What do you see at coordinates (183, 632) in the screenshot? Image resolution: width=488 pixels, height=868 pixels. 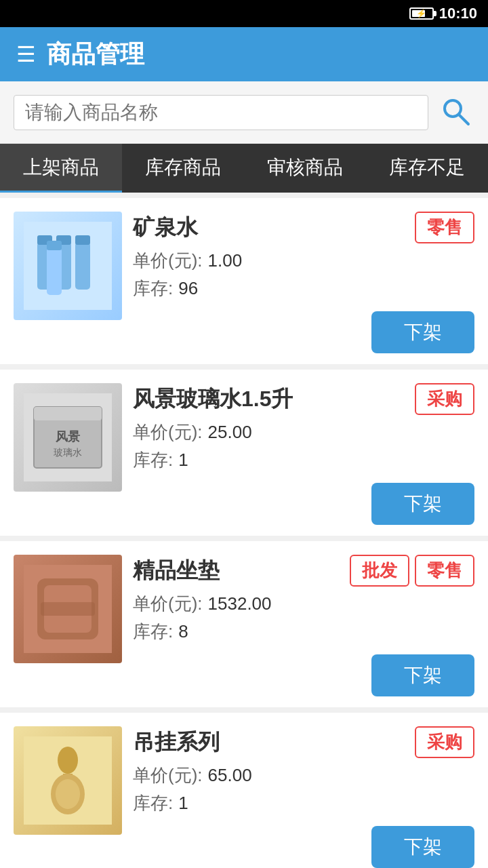 I see `stock-value: 8` at bounding box center [183, 632].